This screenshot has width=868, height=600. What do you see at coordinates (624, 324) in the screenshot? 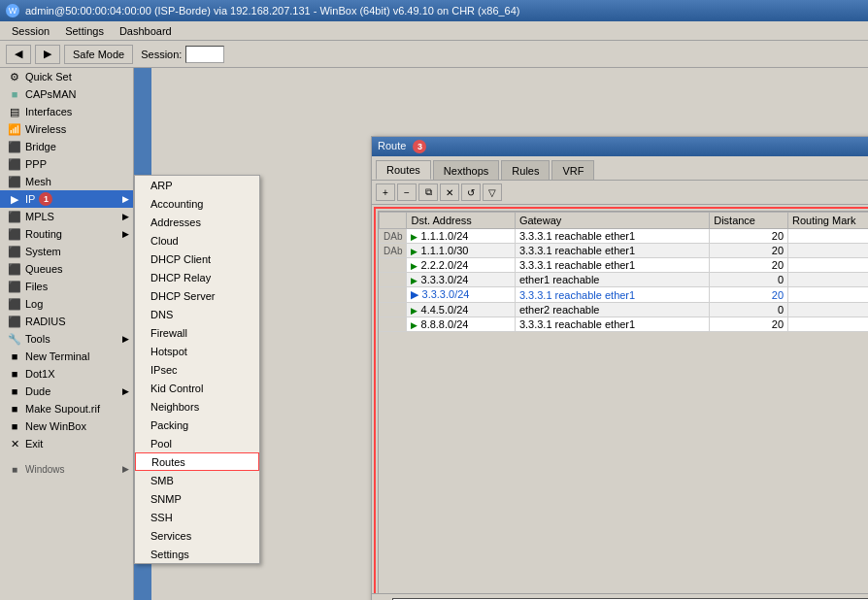
I see `table-row: ▶ 8.8.8.0/24 3.3.3.1 reachable ether1 20` at bounding box center [624, 324].